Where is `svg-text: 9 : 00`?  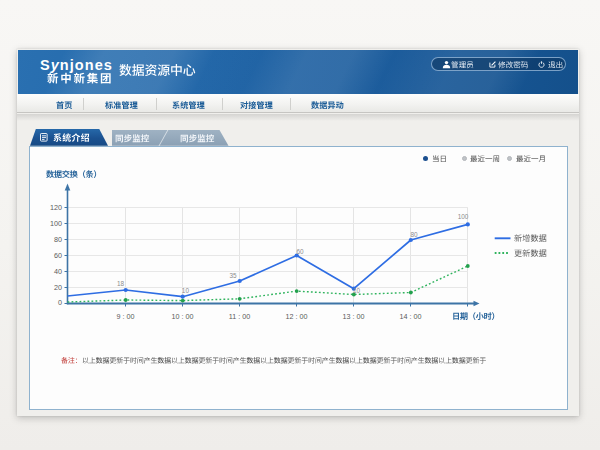 svg-text: 9 : 00 is located at coordinates (126, 316).